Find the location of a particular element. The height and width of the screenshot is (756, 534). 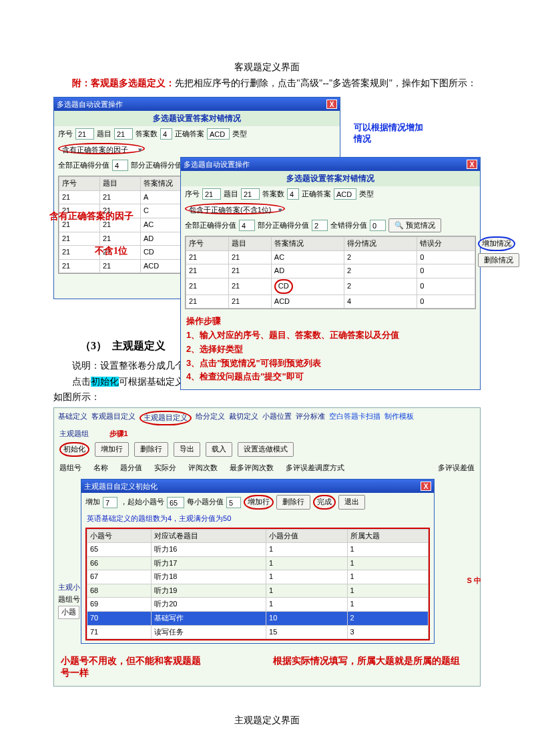

input-das: 4 is located at coordinates (166, 134).